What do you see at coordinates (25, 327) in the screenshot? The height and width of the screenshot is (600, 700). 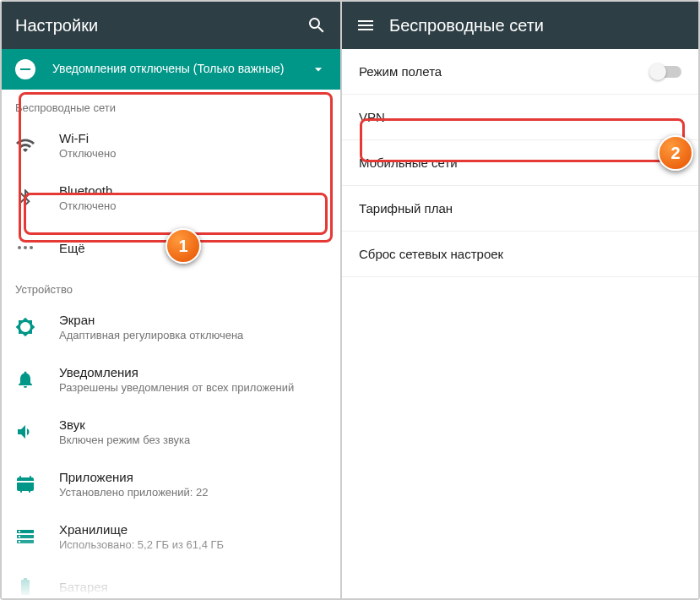 I see `brightness-icon` at bounding box center [25, 327].